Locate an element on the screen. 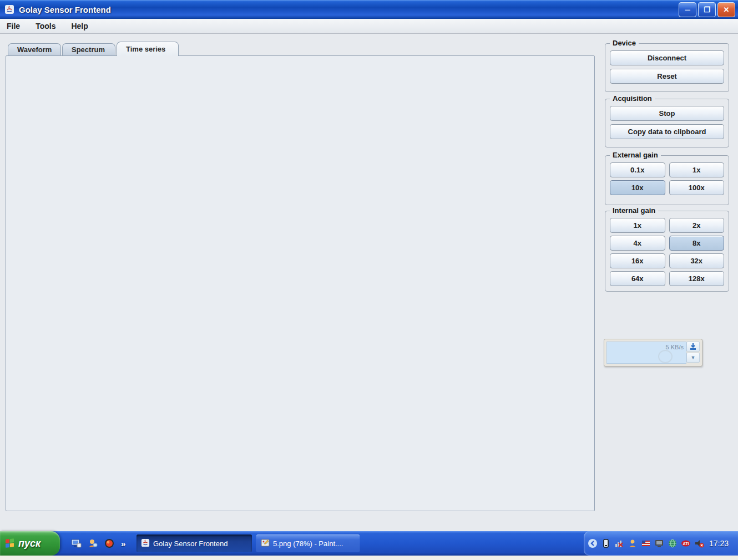 The height and width of the screenshot is (560, 738). 32x-button: 32x is located at coordinates (697, 261).